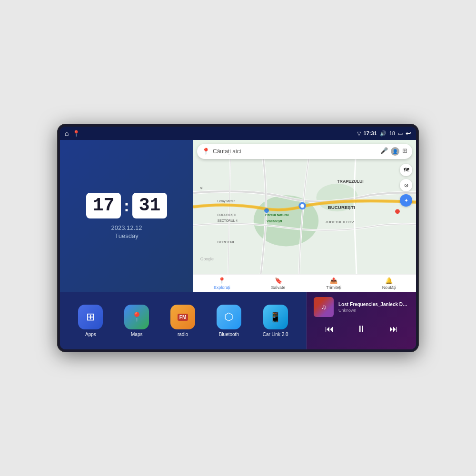  What do you see at coordinates (90, 334) in the screenshot?
I see `apps-label: Apps` at bounding box center [90, 334].